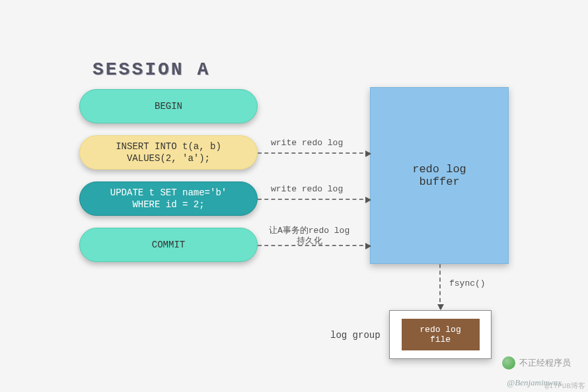  I want to click on redo-log-buffer: redo log buffer, so click(439, 176).